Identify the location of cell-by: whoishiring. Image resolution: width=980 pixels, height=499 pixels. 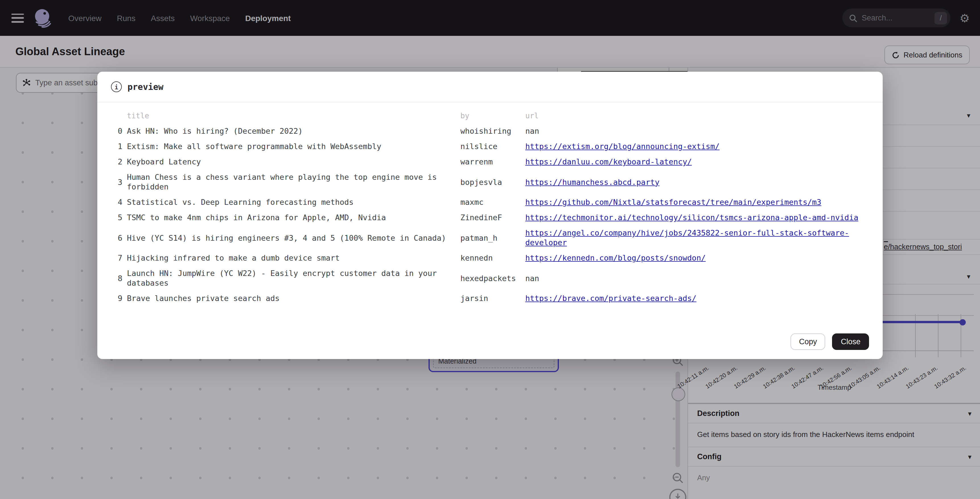
(493, 131).